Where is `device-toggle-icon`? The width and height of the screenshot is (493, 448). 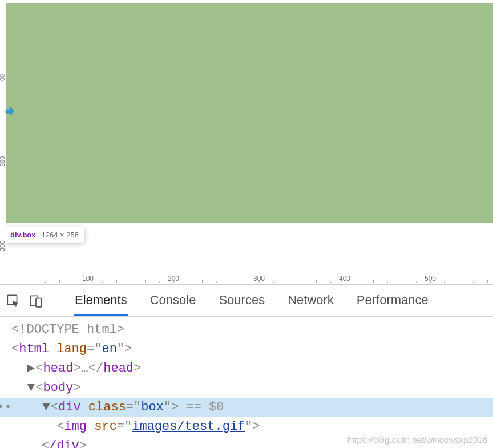 device-toggle-icon is located at coordinates (36, 301).